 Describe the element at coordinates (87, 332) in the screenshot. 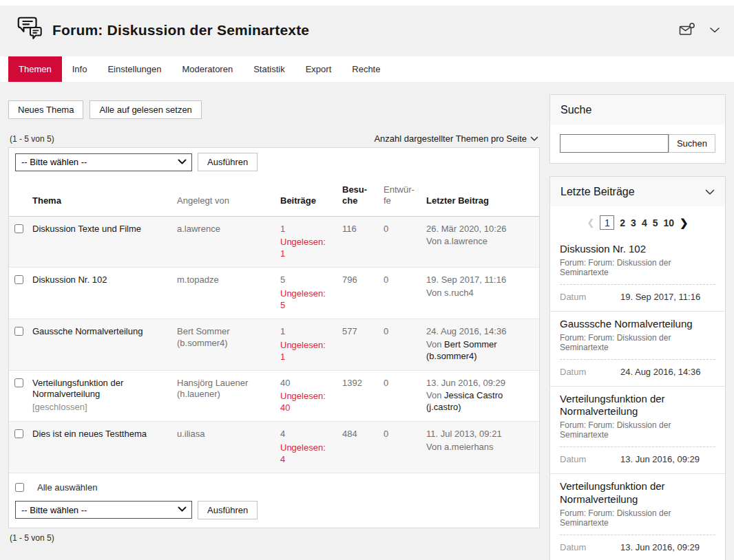

I see `topic-link: Gaussche Normalverteilung` at that location.